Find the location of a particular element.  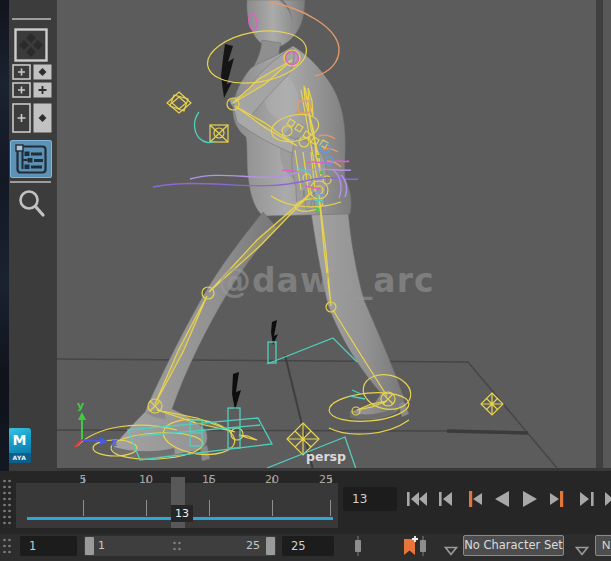

next-key-icon is located at coordinates (558, 499).